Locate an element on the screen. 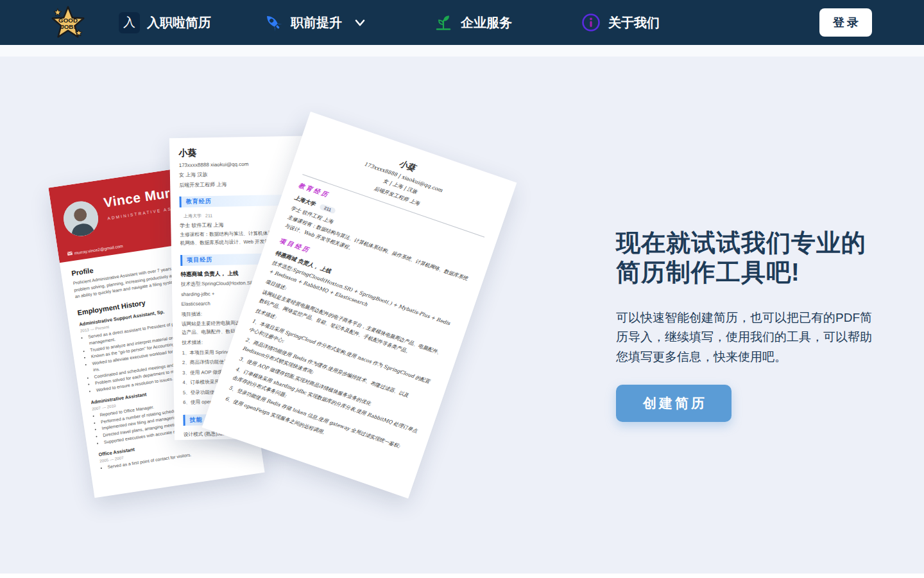  star-logo-icon: GOOD JOB! is located at coordinates (68, 22).